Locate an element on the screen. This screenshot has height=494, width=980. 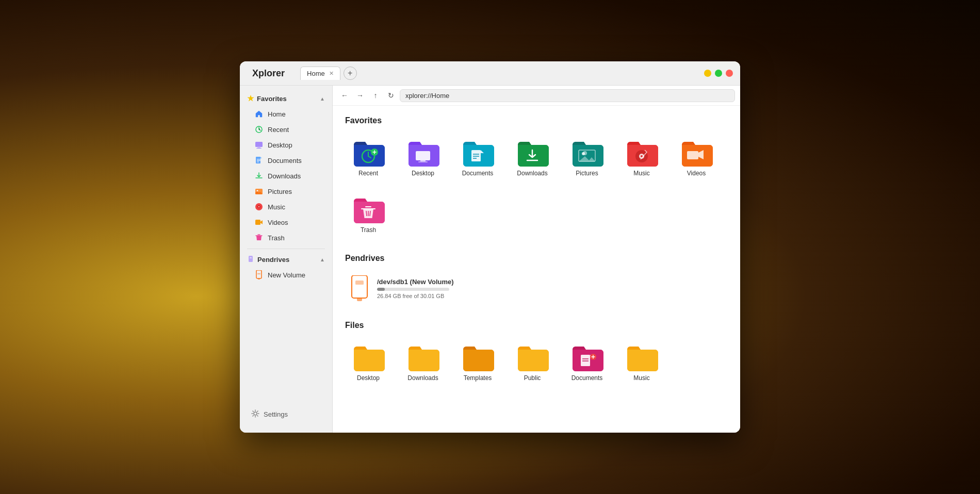
refresh-button: ↻ is located at coordinates (391, 95).